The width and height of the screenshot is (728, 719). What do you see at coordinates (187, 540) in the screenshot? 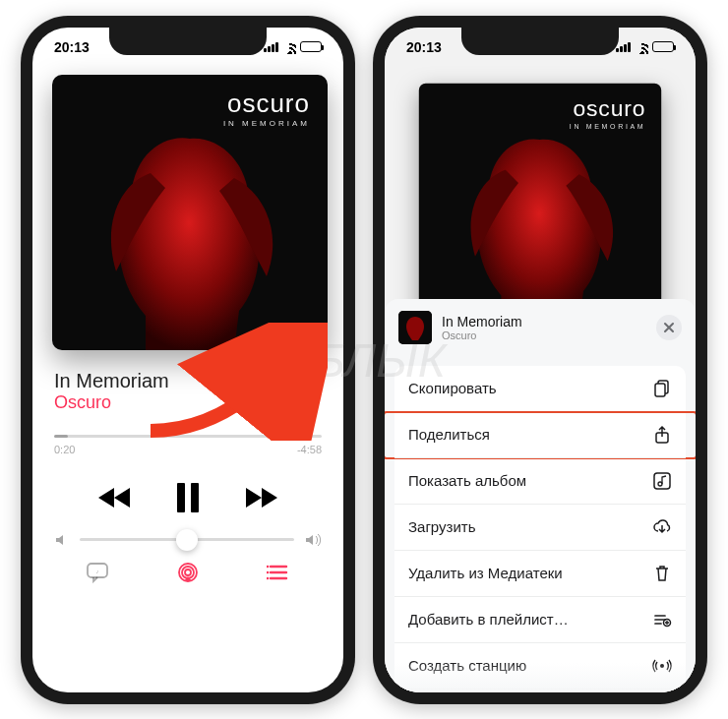
I see `volume-knob` at bounding box center [187, 540].